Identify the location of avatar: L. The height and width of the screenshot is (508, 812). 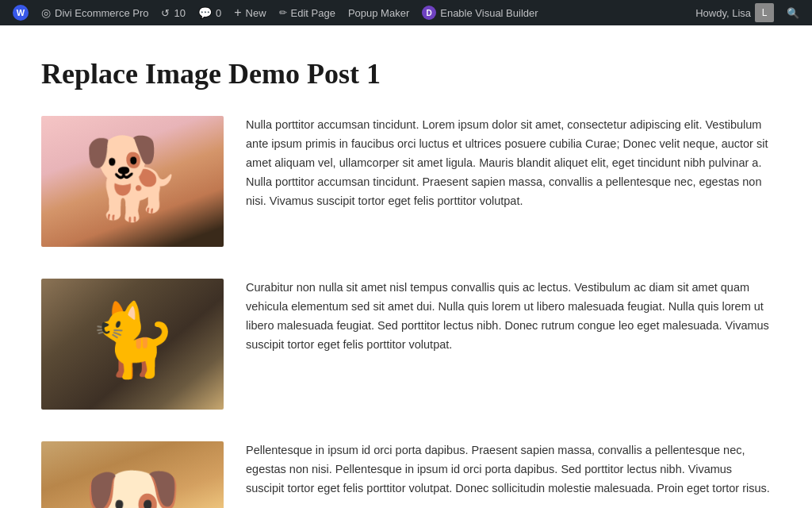
(764, 13).